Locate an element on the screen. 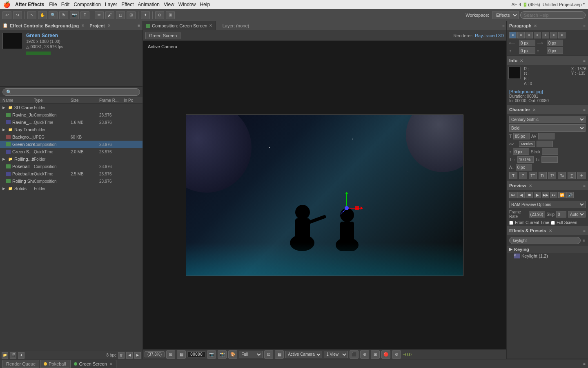 The image size is (588, 368). list-item: Green Screen Composition23.976 is located at coordinates (71, 144).